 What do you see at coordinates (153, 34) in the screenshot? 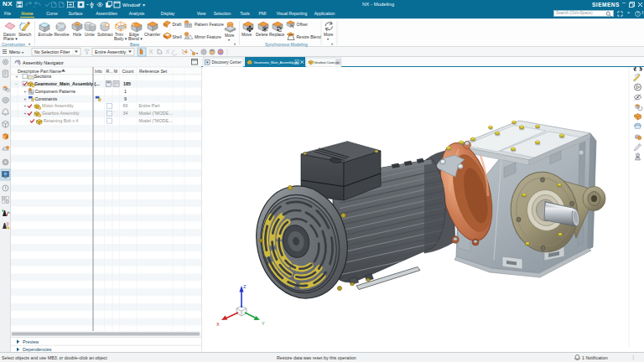
I see `svg-text: Chamfer` at bounding box center [153, 34].